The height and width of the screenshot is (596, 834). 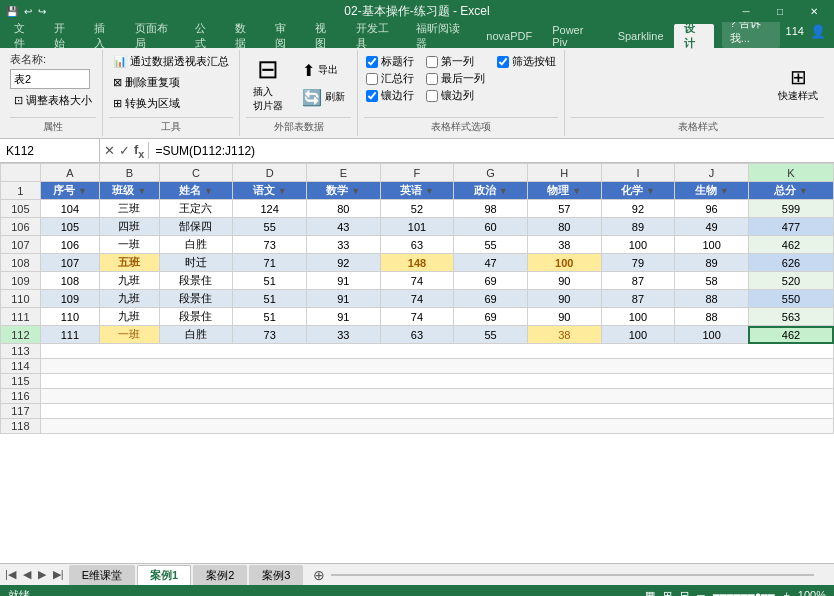 What do you see at coordinates (27, 574) in the screenshot?
I see `tab-prev-btn: ◀` at bounding box center [27, 574].